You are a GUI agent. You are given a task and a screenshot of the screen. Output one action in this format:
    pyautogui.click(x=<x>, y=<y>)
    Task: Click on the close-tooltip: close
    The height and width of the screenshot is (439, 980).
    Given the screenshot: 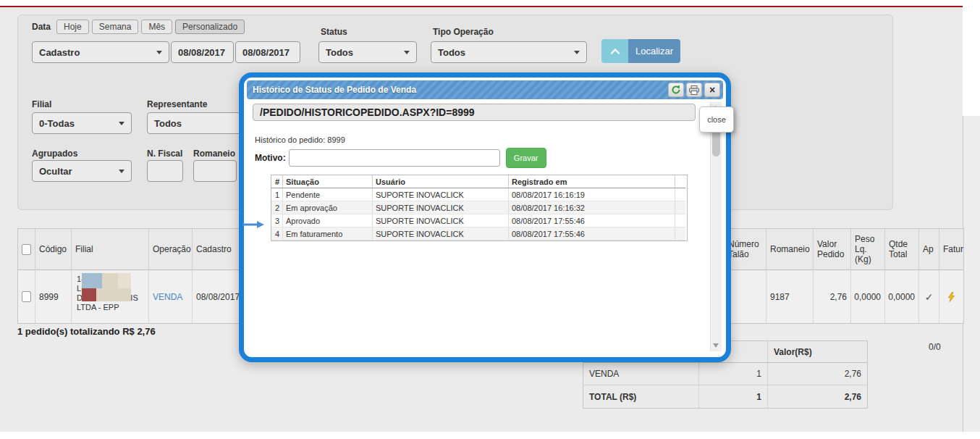 What is the action you would take?
    pyautogui.click(x=717, y=120)
    